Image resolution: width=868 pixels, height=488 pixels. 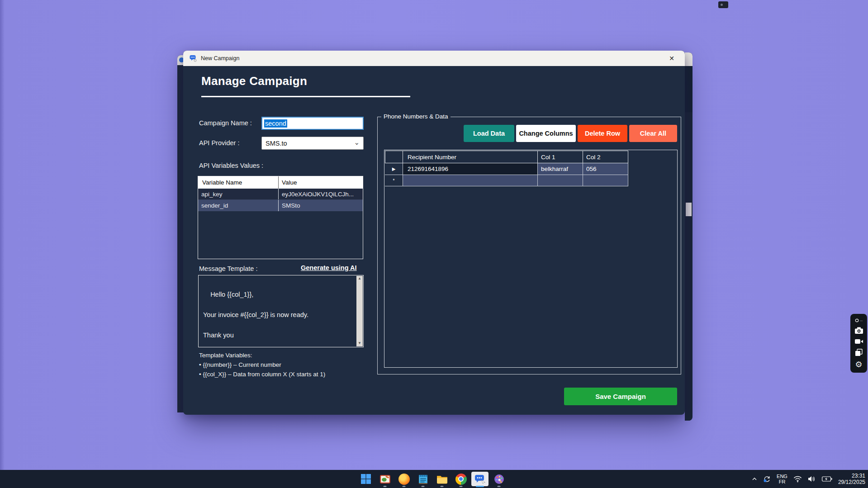 What do you see at coordinates (360, 311) in the screenshot?
I see `textarea-scrollbar: ▲ ▼` at bounding box center [360, 311].